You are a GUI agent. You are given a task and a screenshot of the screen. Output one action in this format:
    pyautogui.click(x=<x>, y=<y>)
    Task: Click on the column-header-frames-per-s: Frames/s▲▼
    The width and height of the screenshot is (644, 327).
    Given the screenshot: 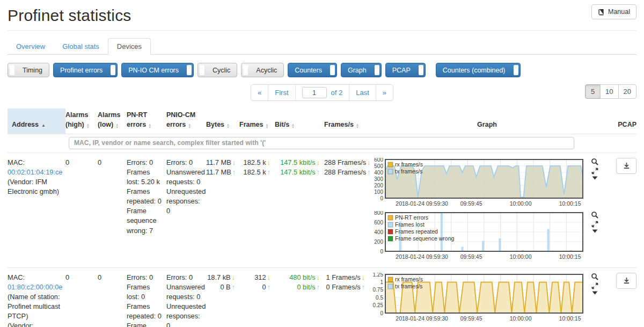 What is the action you would take?
    pyautogui.click(x=347, y=121)
    